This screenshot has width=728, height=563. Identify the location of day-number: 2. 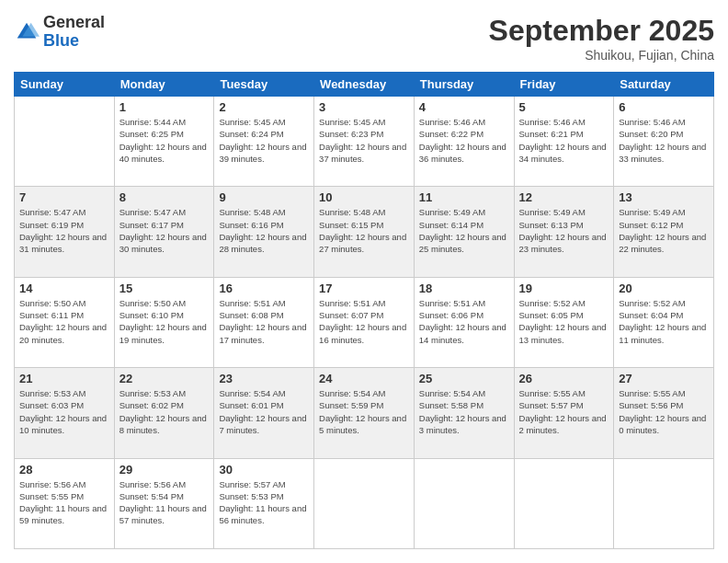
(264, 107).